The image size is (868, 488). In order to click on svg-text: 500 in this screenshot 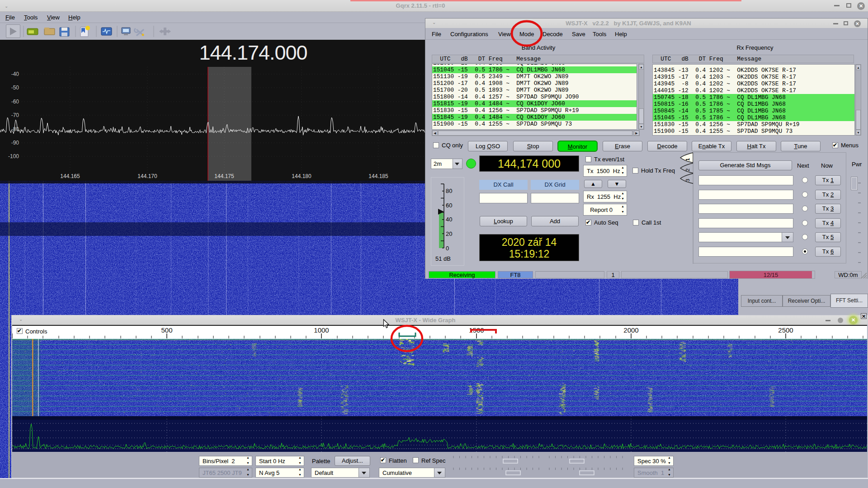, I will do `click(166, 330)`.